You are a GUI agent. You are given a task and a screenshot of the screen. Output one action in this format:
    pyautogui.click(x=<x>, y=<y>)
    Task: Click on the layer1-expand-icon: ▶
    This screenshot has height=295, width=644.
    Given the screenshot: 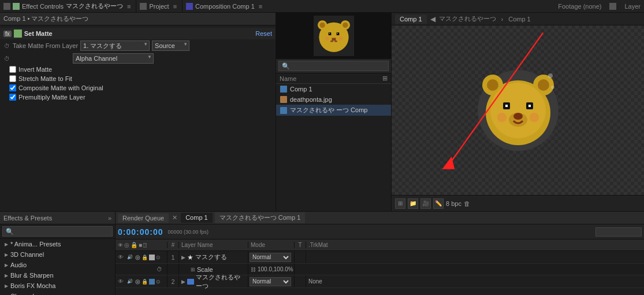 What is the action you would take?
    pyautogui.click(x=184, y=257)
    